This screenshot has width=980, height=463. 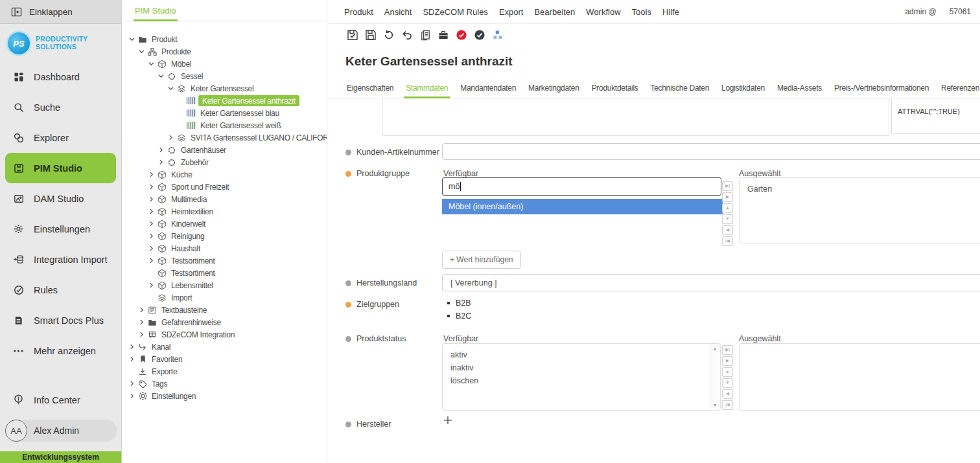 What do you see at coordinates (615, 90) in the screenshot?
I see `tab: Produktdetails` at bounding box center [615, 90].